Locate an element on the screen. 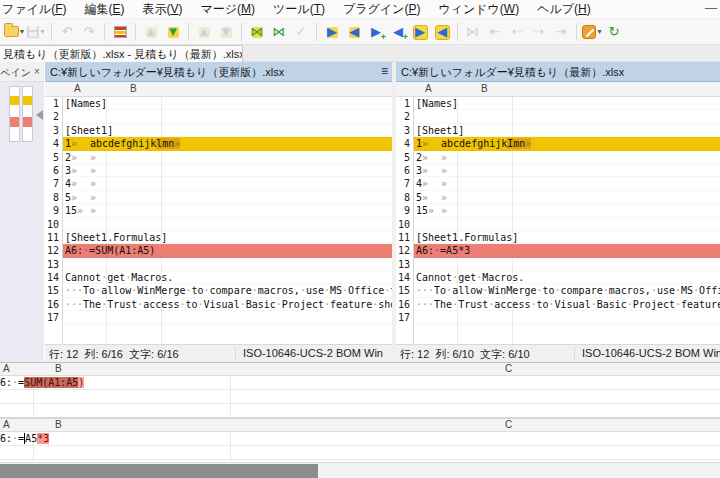 Image resolution: width=720 pixels, height=478 pixels. editor-line-1: 1[Names] is located at coordinates (558, 104).